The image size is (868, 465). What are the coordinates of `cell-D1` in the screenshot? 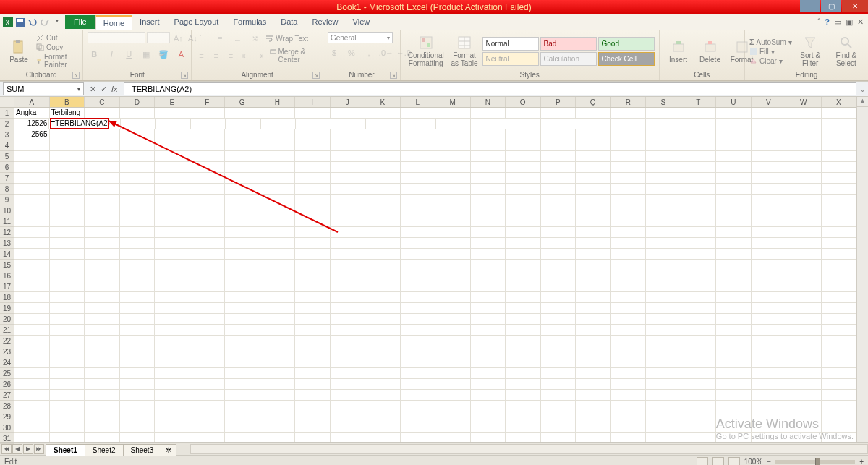 It's located at (137, 113).